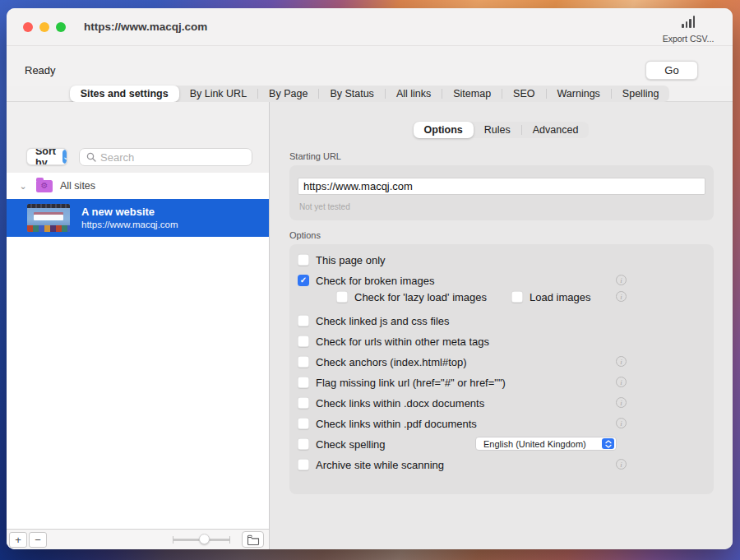 Image resolution: width=740 pixels, height=560 pixels. What do you see at coordinates (130, 225) in the screenshot?
I see `site-url: https://www.macqj.com` at bounding box center [130, 225].